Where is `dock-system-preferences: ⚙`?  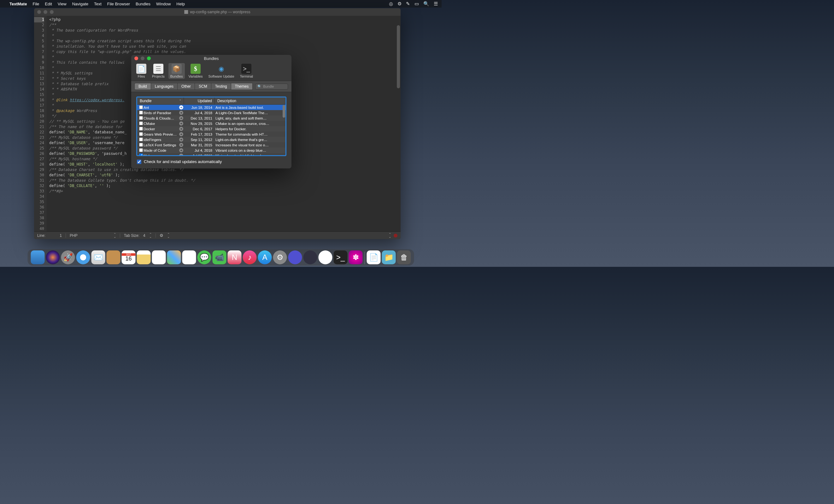
dock-system-preferences: ⚙ is located at coordinates (280, 257).